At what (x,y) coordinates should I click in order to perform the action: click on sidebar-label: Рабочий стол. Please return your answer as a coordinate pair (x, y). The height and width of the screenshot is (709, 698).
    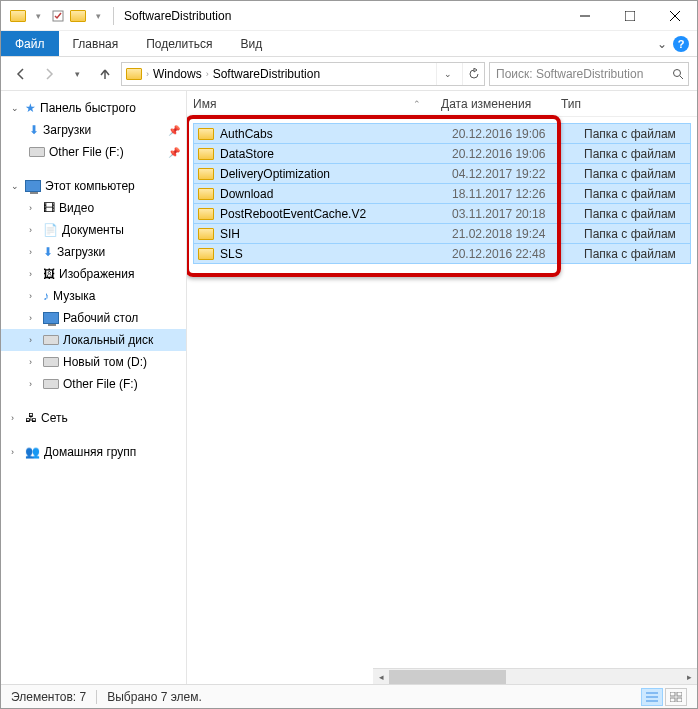
    Looking at the image, I should click on (100, 318).